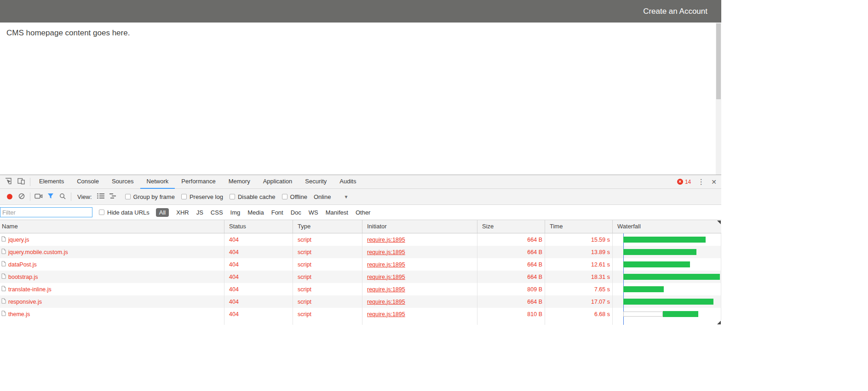 The width and height of the screenshot is (868, 391). Describe the element at coordinates (158, 182) in the screenshot. I see `tab-network: Network` at that location.